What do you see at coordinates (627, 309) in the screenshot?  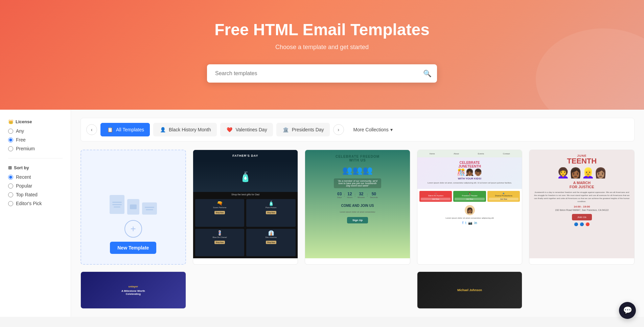 I see `chat-bubble: 💬` at bounding box center [627, 309].